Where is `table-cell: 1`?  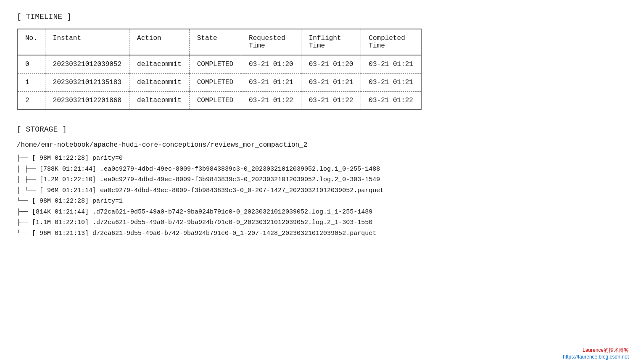 table-cell: 1 is located at coordinates (31, 82).